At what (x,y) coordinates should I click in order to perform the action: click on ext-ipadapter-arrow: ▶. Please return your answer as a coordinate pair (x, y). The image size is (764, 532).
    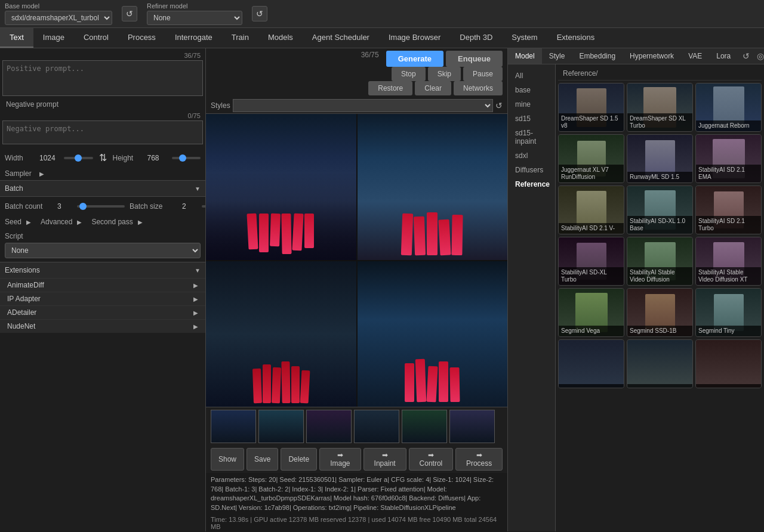
    Looking at the image, I should click on (196, 299).